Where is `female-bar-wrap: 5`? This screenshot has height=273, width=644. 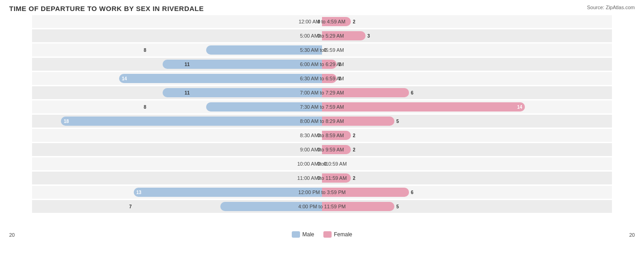
female-bar-wrap: 5 is located at coordinates (467, 206).